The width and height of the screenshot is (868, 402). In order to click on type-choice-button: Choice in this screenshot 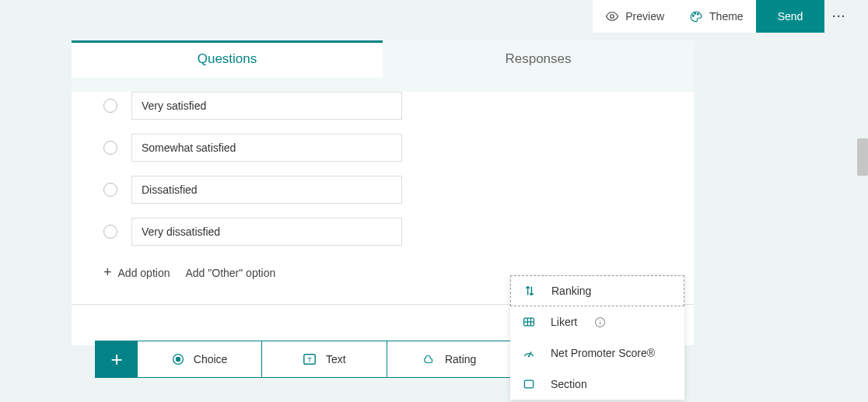, I will do `click(199, 359)`.